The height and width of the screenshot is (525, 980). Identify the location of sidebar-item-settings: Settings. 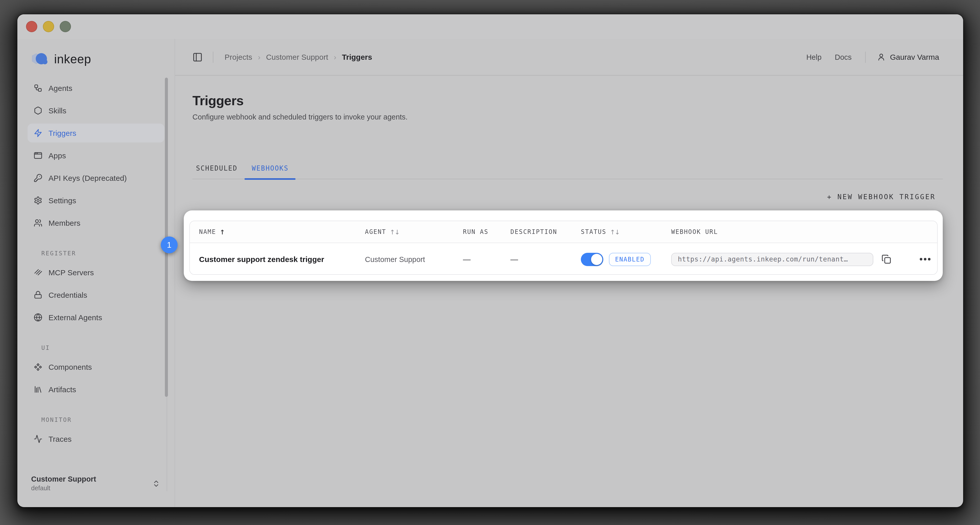
(96, 200).